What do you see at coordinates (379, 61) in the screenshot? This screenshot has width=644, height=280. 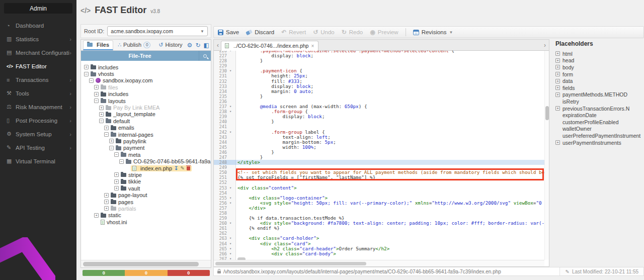 I see `code-line-228: 228 }` at bounding box center [379, 61].